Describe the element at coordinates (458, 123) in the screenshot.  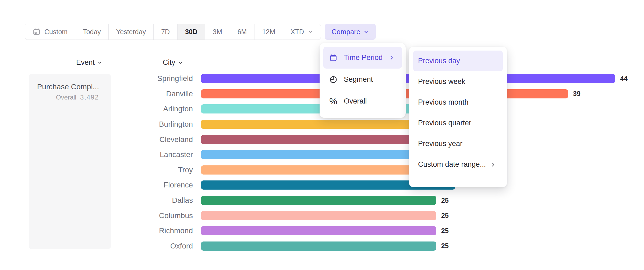
I see `submenu-item-previous-quarter: Previous quarter` at that location.